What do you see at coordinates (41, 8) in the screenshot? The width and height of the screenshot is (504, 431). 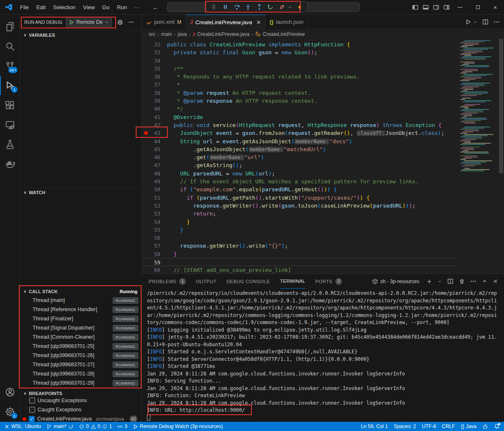 I see `menu-edit: Edit` at bounding box center [41, 8].